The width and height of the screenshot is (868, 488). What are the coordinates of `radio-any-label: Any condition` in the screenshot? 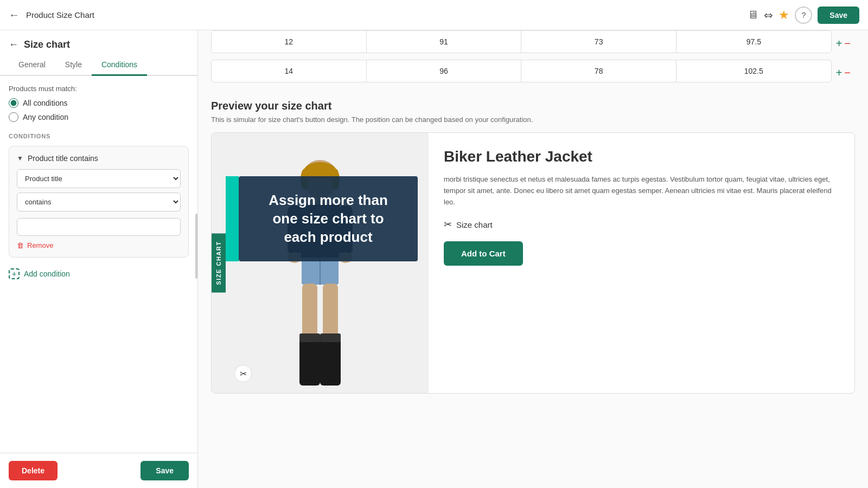 It's located at (46, 117).